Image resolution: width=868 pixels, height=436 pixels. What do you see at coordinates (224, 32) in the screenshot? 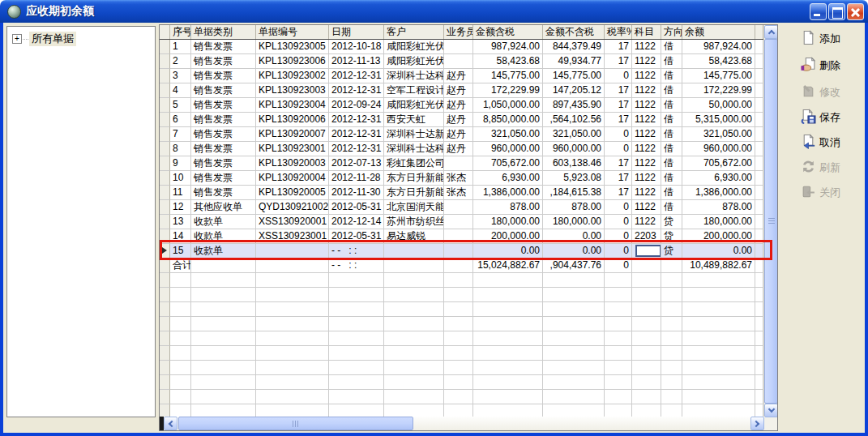
I see `col-header-type: 单据类别` at bounding box center [224, 32].